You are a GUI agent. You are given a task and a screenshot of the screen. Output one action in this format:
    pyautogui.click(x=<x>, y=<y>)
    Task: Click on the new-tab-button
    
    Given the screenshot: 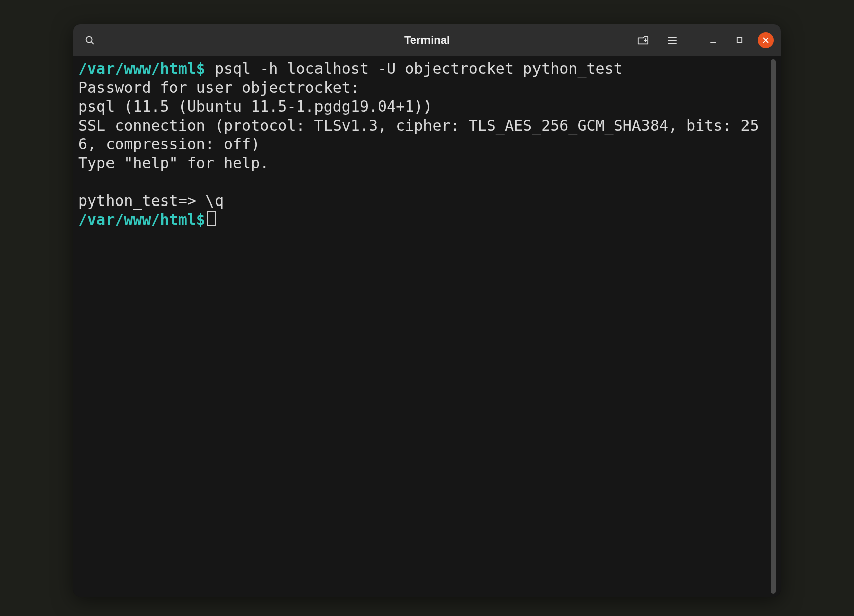 What is the action you would take?
    pyautogui.click(x=643, y=40)
    